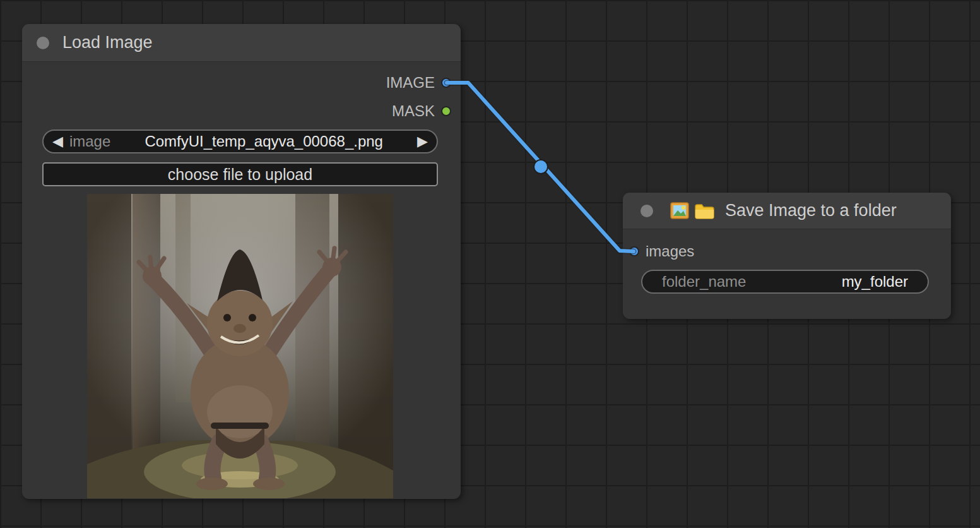  Describe the element at coordinates (540, 167) in the screenshot. I see `link-image-to-images-core` at that location.